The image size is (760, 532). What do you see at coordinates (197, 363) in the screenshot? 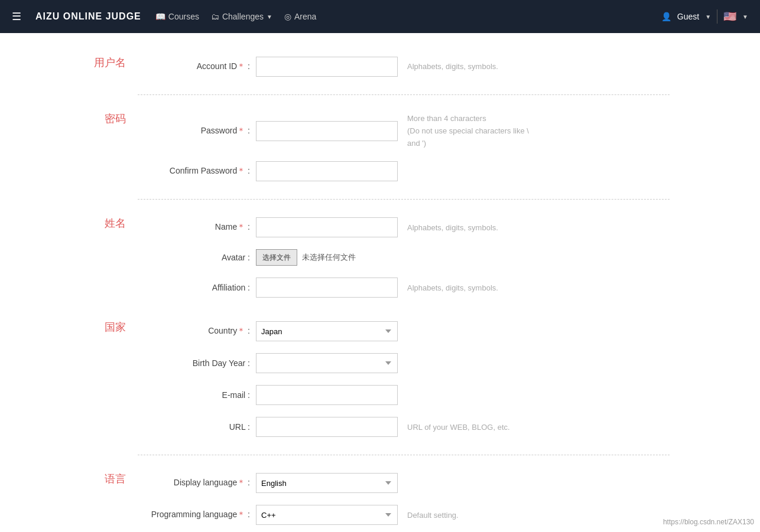
I see `birthday-label: Birth Day Year :` at bounding box center [197, 363].